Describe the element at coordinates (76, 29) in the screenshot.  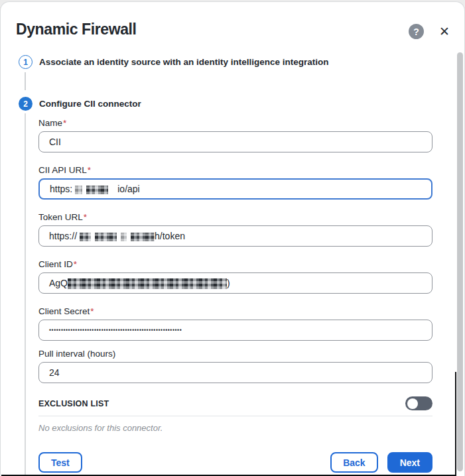
I see `page-title: Dynamic Firewall` at that location.